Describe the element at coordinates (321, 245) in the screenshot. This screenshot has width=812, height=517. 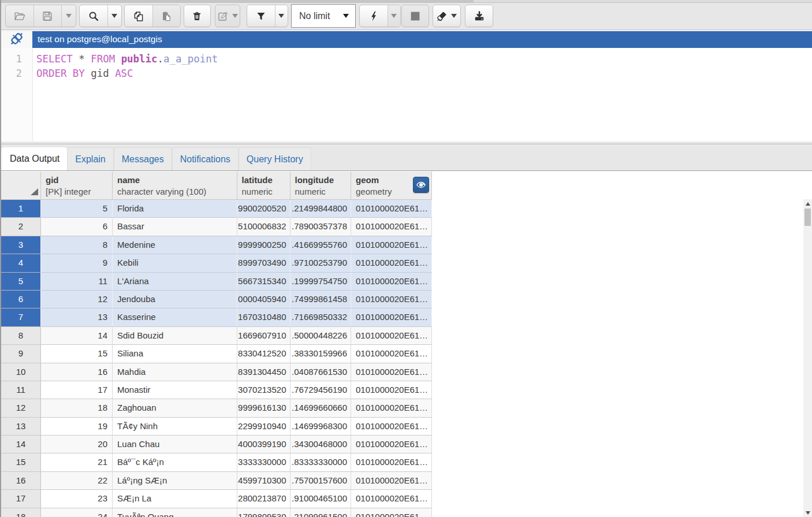
I see `cell-longitude: .41669955760` at that location.